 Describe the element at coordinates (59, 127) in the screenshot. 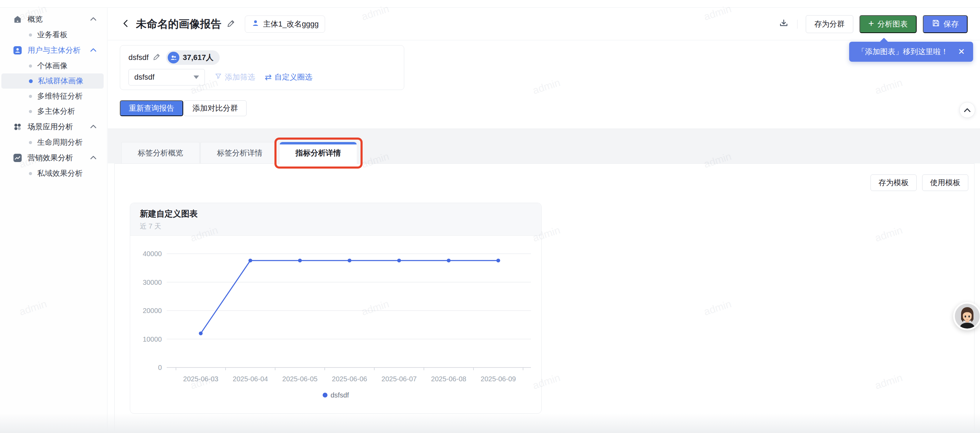

I see `sidebar-group-label: 场景应用分析` at that location.